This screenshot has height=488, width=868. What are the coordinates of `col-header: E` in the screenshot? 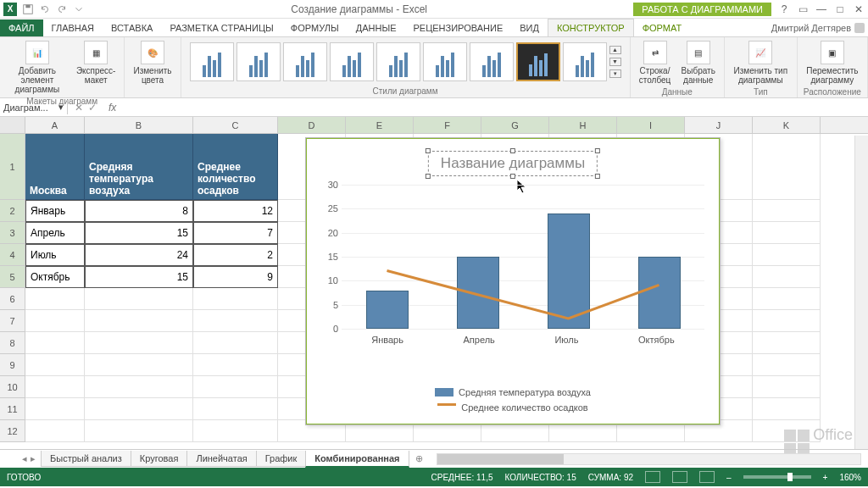 It's located at (380, 125).